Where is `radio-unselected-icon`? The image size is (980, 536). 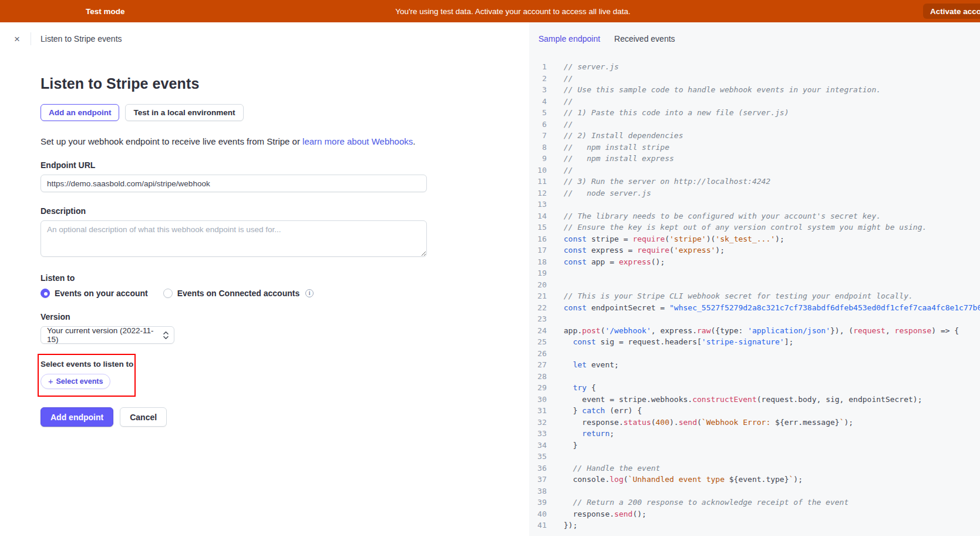
radio-unselected-icon is located at coordinates (168, 293).